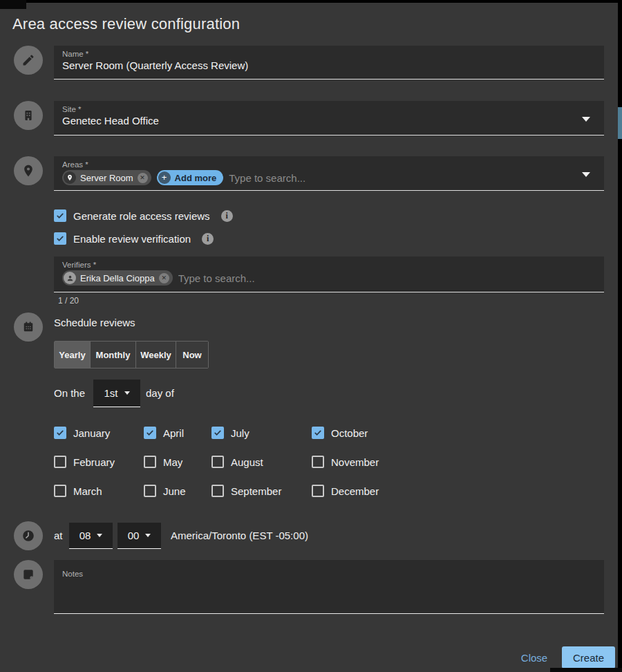 Image resolution: width=622 pixels, height=672 pixels. Describe the element at coordinates (60, 462) in the screenshot. I see `checkbox-february` at that location.